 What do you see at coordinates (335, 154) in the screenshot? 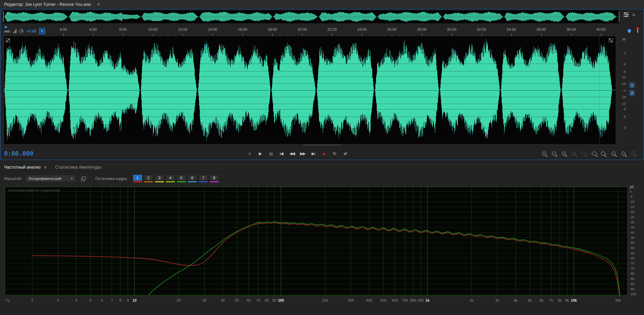
I see `loop-playback-button: ↻` at bounding box center [335, 154].